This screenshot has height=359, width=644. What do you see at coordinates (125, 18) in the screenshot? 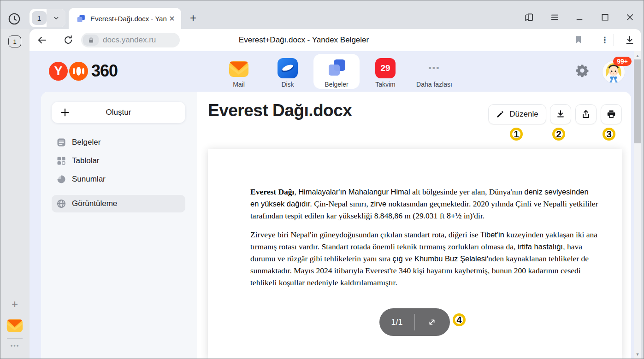
I see `active-tab: Everest+Dağı.docx - Yan ✕` at bounding box center [125, 18].